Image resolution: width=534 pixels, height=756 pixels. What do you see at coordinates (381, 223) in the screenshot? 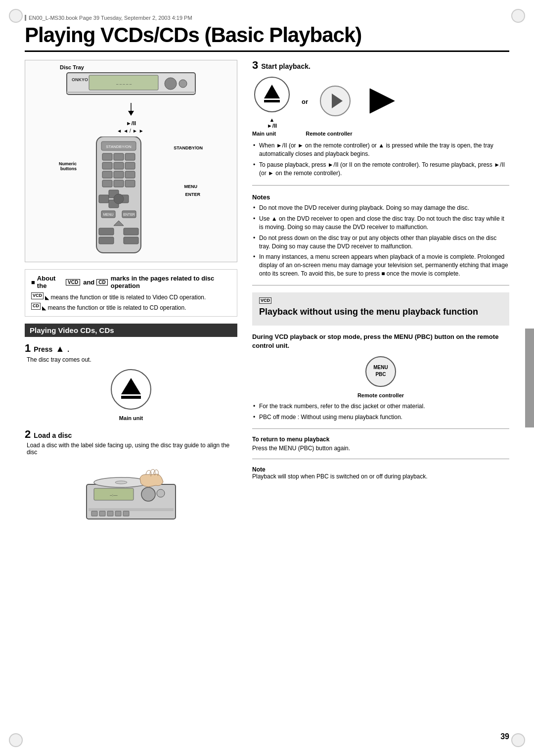
I see `note-item-2: Use ▲ on the DVD receiver to open and cl…` at bounding box center [381, 223].